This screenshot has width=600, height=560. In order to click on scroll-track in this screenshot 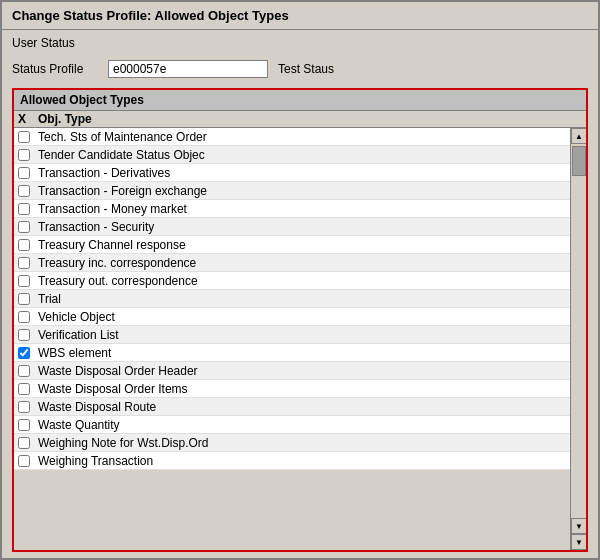, I will do `click(578, 331)`.